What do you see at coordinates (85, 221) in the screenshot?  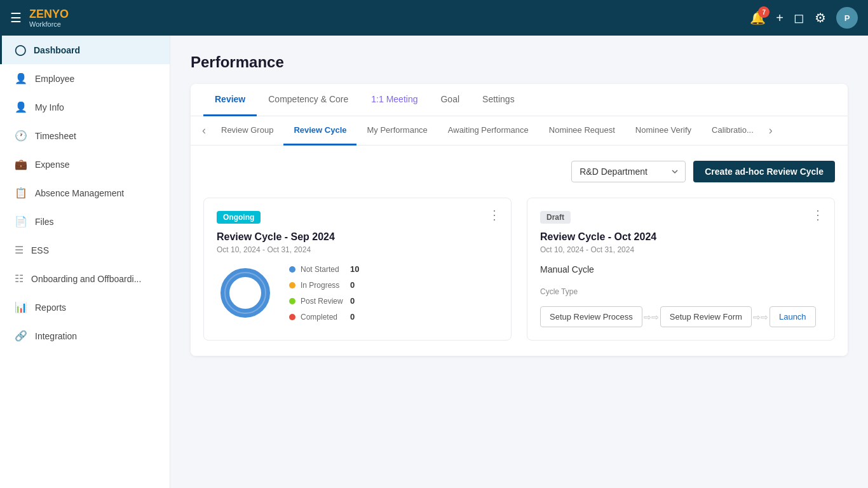 I see `sidebar-item-files: 📄 Files` at bounding box center [85, 221].